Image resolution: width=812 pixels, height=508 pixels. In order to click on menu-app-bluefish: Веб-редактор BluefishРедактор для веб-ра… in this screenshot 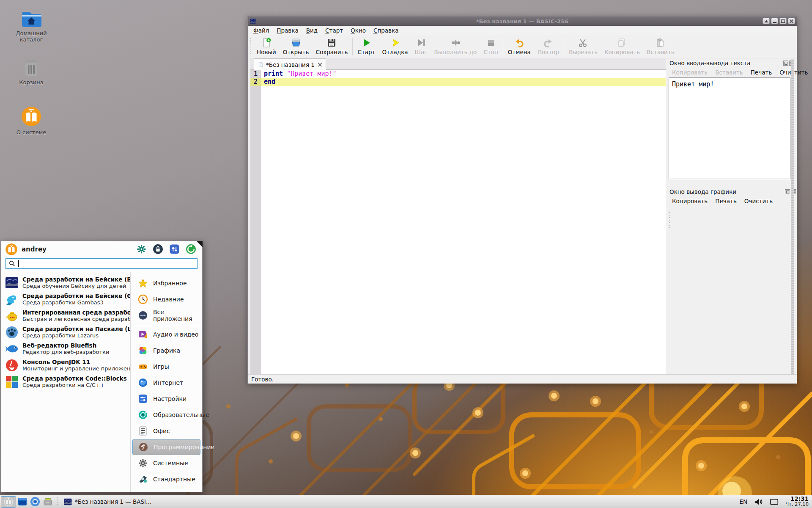, I will do `click(65, 349)`.